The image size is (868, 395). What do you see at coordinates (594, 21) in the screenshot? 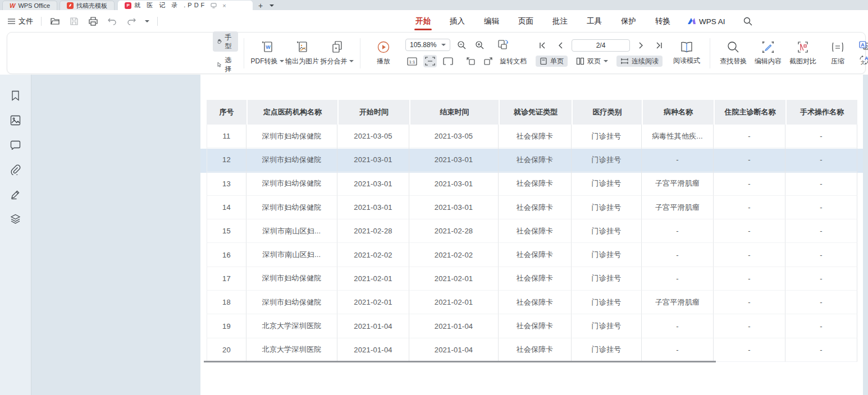
I see `menu-tab-工具: 工具` at bounding box center [594, 21].